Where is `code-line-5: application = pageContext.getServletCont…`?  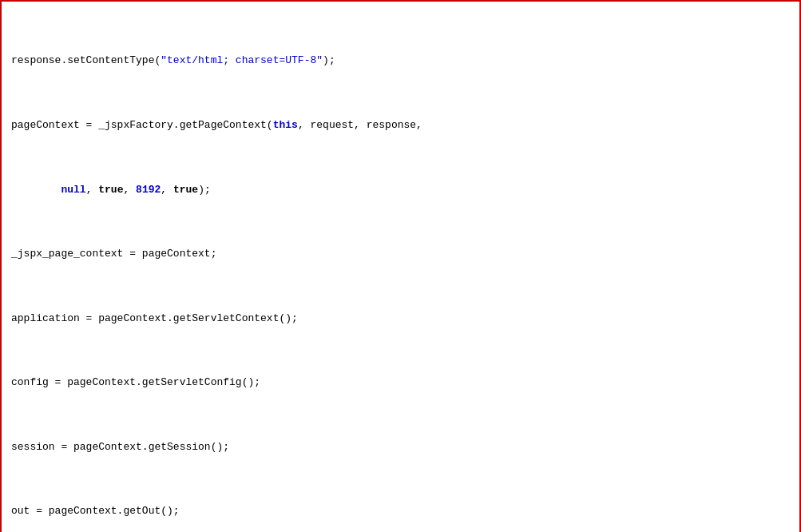
code-line-5: application = pageContext.getServletCont… is located at coordinates (401, 319).